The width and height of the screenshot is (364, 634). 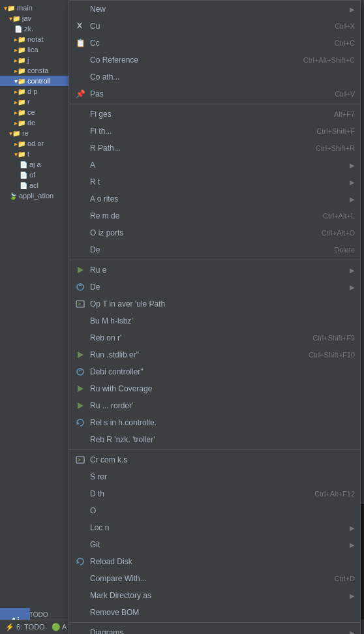 I want to click on menu-item-debug-controller: Debi controller", so click(x=215, y=372).